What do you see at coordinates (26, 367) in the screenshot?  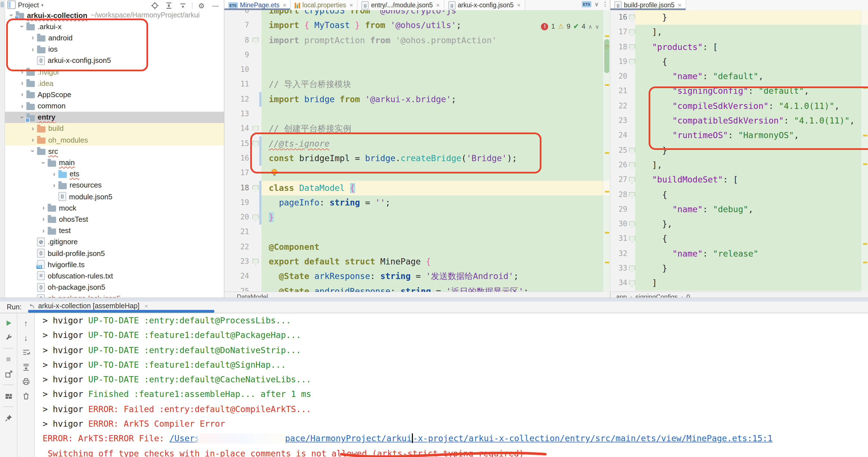 I see `scroll-to-end-icon` at bounding box center [26, 367].